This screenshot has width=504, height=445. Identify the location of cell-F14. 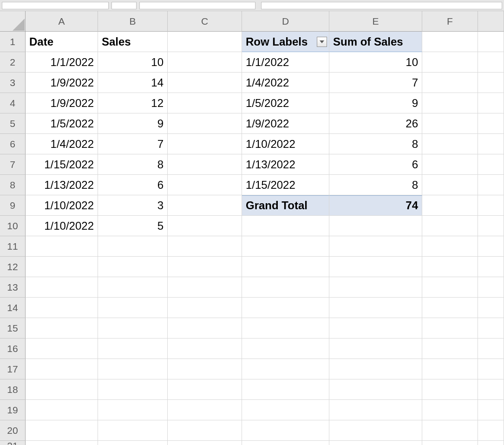
(450, 308).